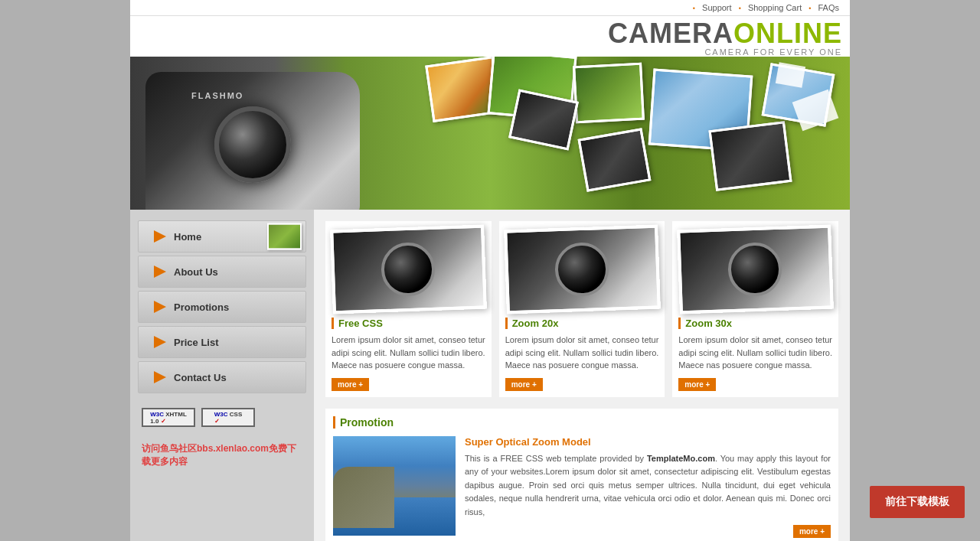 This screenshot has height=541, width=980. Describe the element at coordinates (582, 309) in the screenshot. I see `product-card-2: Zoom 20x Lorem ipsum dolor sit amet, con…` at that location.